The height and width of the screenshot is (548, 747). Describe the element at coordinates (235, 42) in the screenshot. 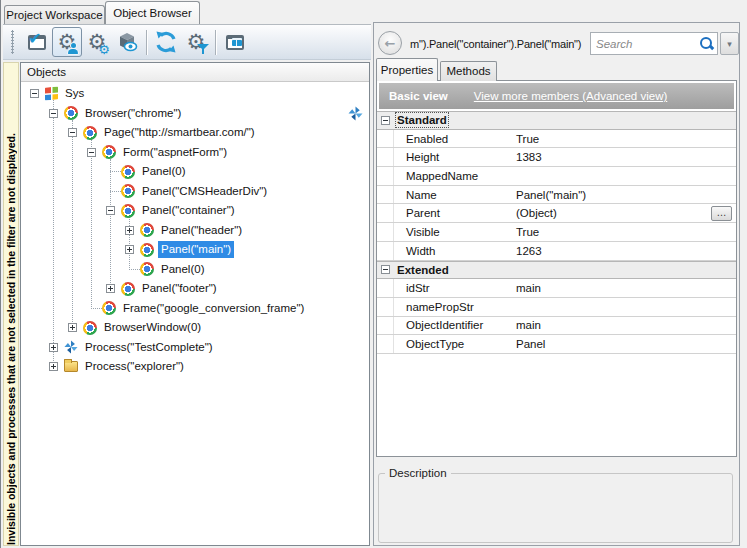

I see `dock-panel-button` at that location.